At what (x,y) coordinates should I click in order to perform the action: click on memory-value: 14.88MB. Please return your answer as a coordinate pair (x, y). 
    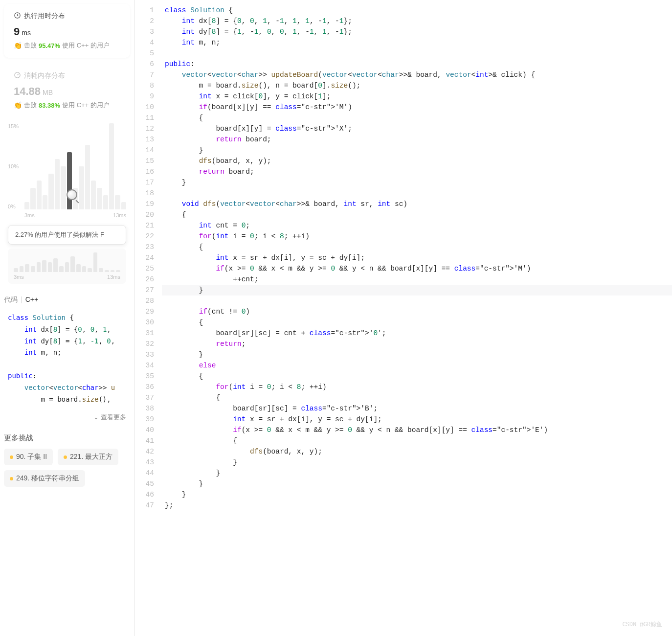
    Looking at the image, I should click on (67, 91).